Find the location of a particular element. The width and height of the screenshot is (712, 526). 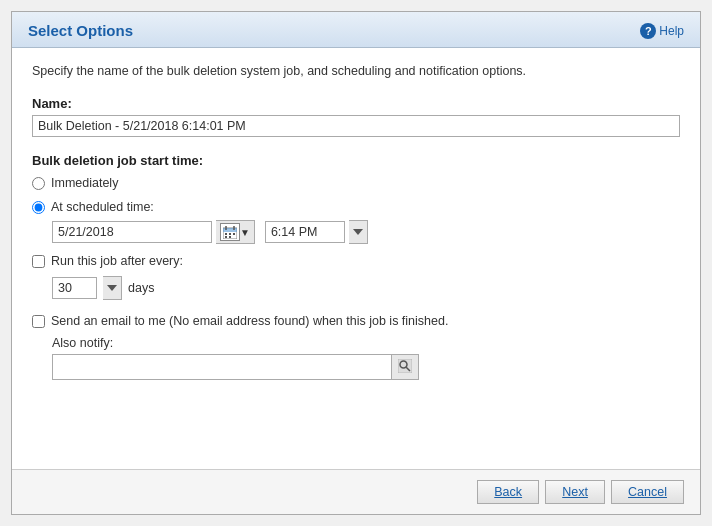

recurrence-number-input is located at coordinates (74, 288).